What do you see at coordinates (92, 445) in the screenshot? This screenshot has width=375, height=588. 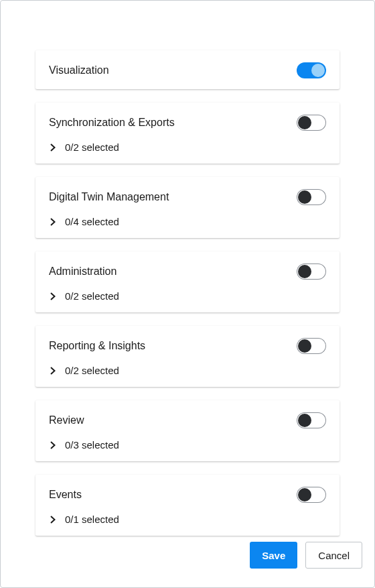 I see `selected-count: 0/3 selected` at bounding box center [92, 445].